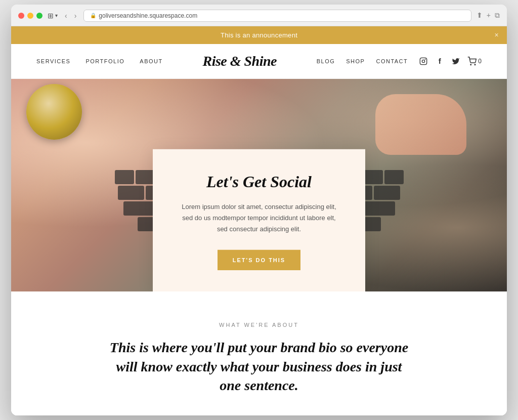 This screenshot has height=420, width=518. What do you see at coordinates (100, 61) in the screenshot?
I see `nav-left: SERVICES PORTFOLIO ABOUT` at bounding box center [100, 61].